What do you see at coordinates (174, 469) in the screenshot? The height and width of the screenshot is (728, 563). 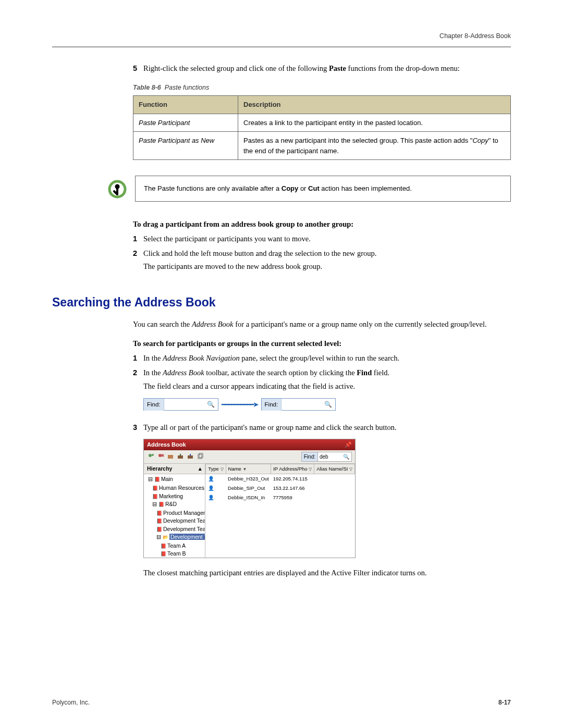 I see `tree-header: Hierarchy▴` at bounding box center [174, 469].